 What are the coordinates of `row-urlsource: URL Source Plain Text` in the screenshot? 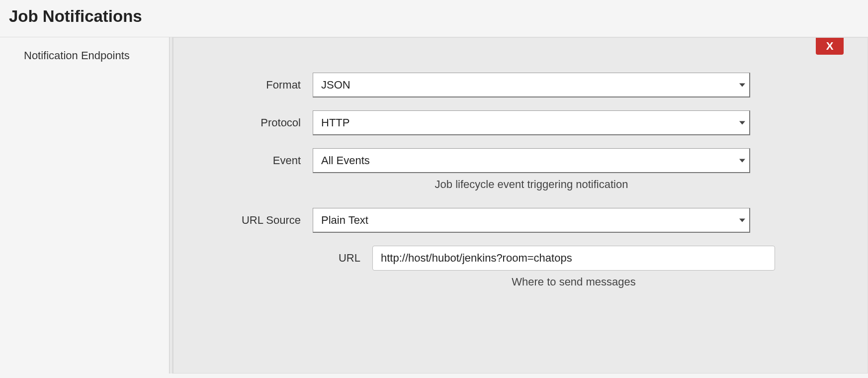 It's located at (521, 220).